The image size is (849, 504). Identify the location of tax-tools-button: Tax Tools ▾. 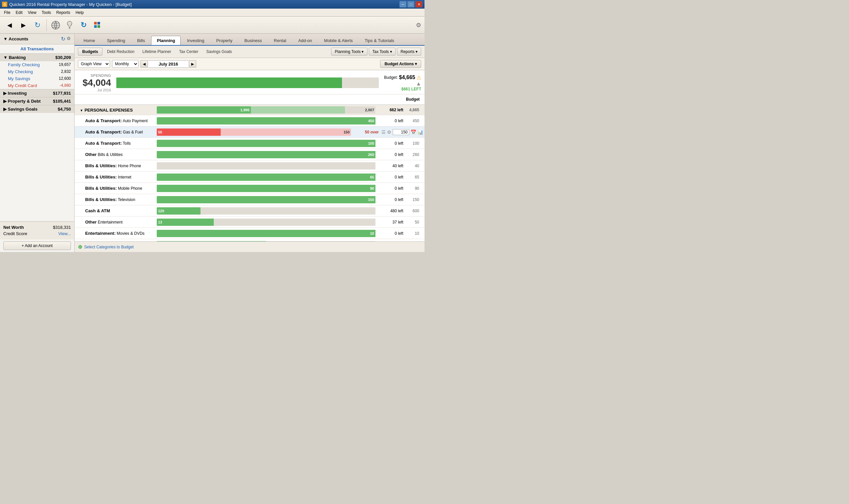
(382, 52).